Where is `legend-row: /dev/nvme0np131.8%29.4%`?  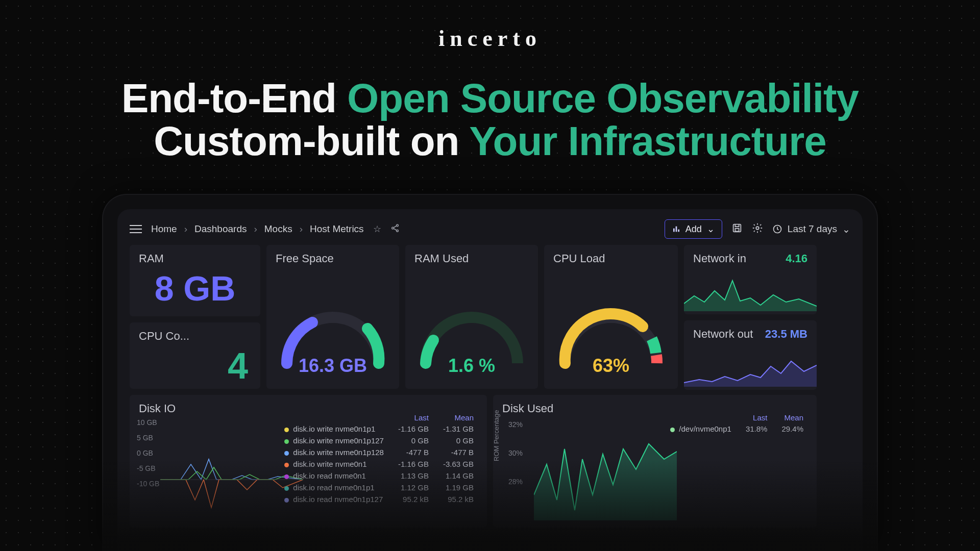 legend-row: /dev/nvme0np131.8%29.4% is located at coordinates (737, 429).